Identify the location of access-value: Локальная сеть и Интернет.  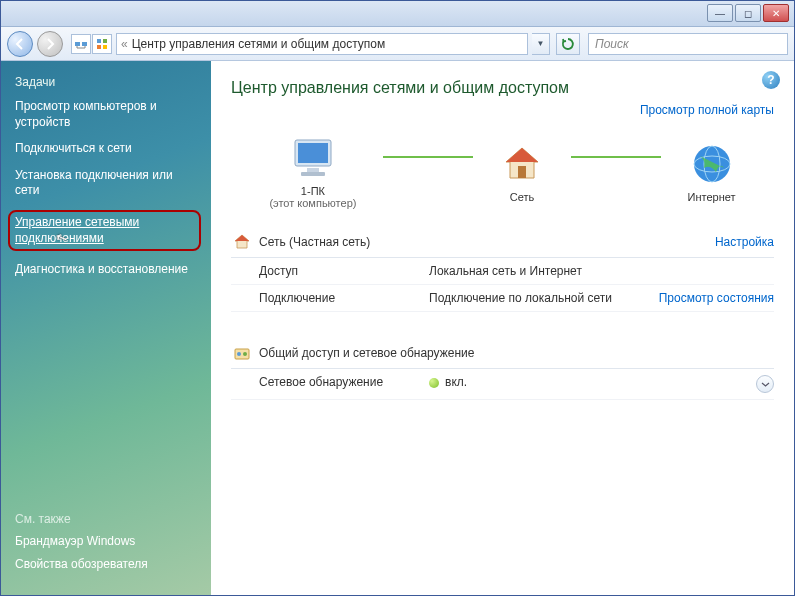
(602, 271).